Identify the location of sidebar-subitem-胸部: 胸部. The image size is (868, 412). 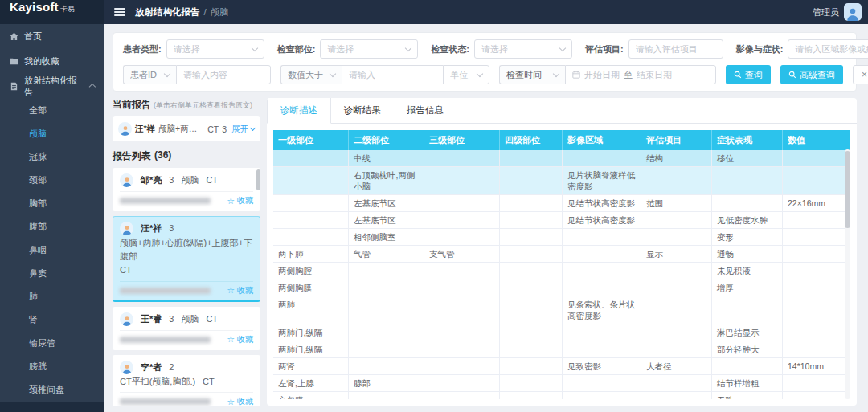
(52, 204).